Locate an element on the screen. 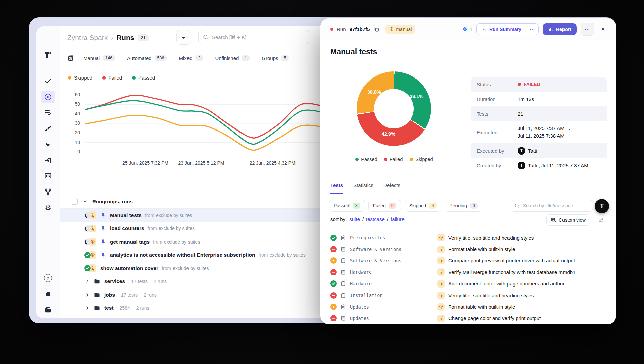 The width and height of the screenshot is (644, 364). filter-chip-failed: Failed9 is located at coordinates (385, 206).